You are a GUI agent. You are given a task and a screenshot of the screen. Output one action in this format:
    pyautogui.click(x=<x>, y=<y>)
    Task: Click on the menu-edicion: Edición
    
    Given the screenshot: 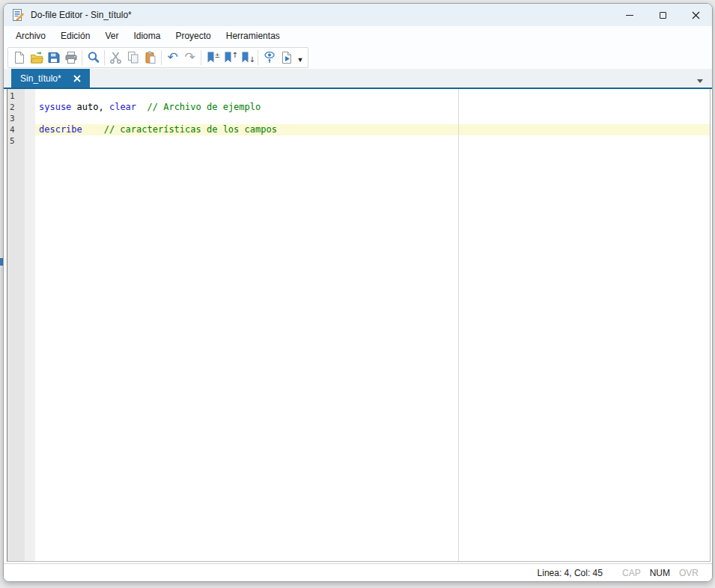 What is the action you would take?
    pyautogui.click(x=75, y=36)
    